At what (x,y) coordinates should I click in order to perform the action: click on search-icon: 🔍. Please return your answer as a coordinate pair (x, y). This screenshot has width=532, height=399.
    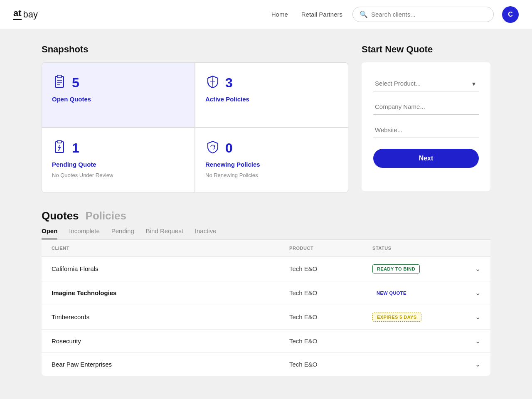
    Looking at the image, I should click on (364, 14).